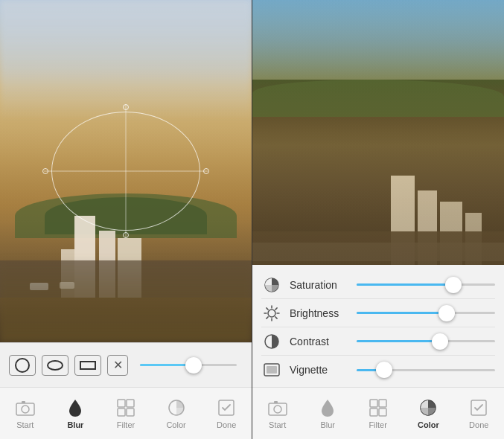 The height and width of the screenshot is (439, 504). Describe the element at coordinates (429, 425) in the screenshot. I see `nav-label-color-right: Color` at that location.